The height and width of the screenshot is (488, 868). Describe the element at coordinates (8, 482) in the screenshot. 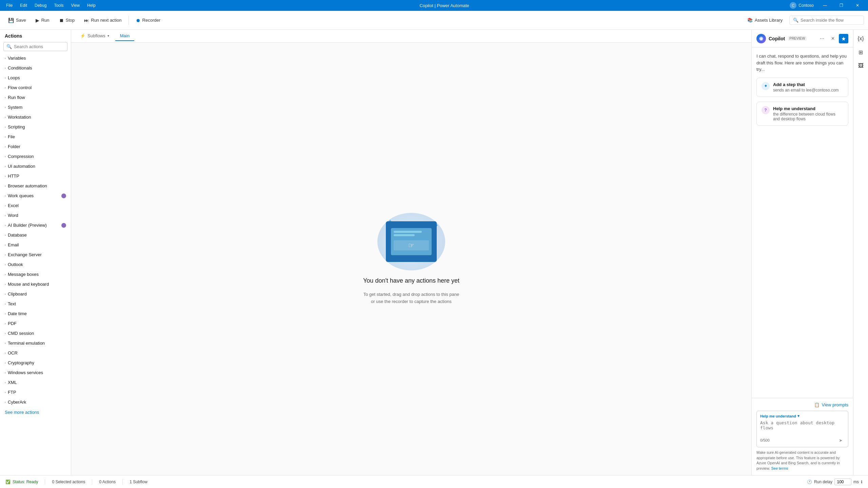

I see `status-ready-icon: ✅` at that location.